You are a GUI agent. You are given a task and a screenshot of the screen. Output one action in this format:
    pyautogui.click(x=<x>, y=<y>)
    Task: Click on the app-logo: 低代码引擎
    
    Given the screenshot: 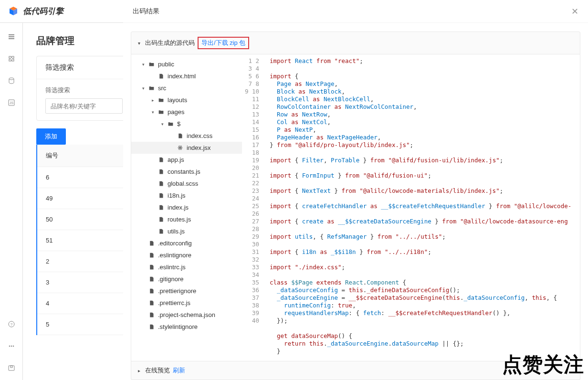 What is the action you would take?
    pyautogui.click(x=35, y=11)
    